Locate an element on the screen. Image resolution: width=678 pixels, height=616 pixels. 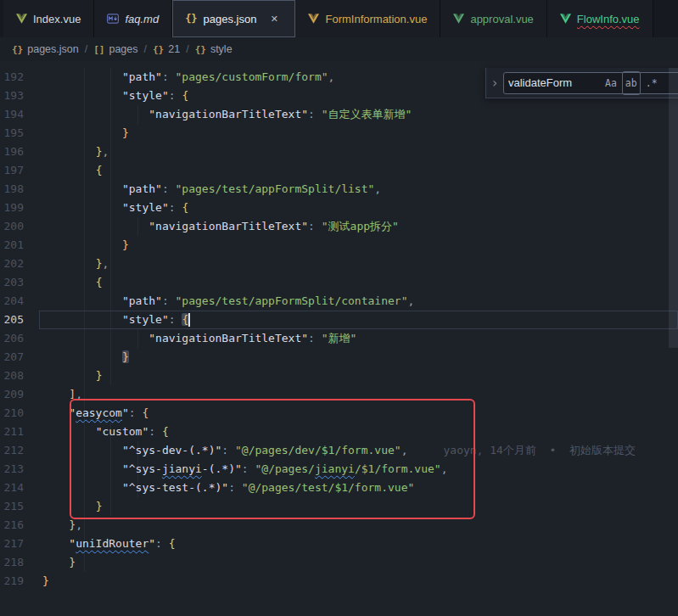
breadcrumb-item-pages: []pages is located at coordinates (115, 49).